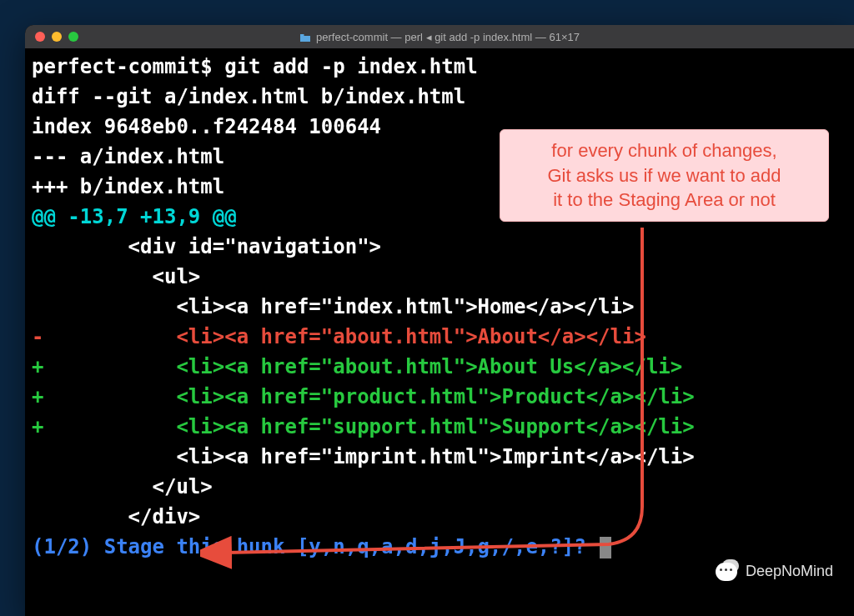  What do you see at coordinates (440, 37) in the screenshot?
I see `window-titlebar: perfect-commit — perl ◂ git add -p index…` at bounding box center [440, 37].